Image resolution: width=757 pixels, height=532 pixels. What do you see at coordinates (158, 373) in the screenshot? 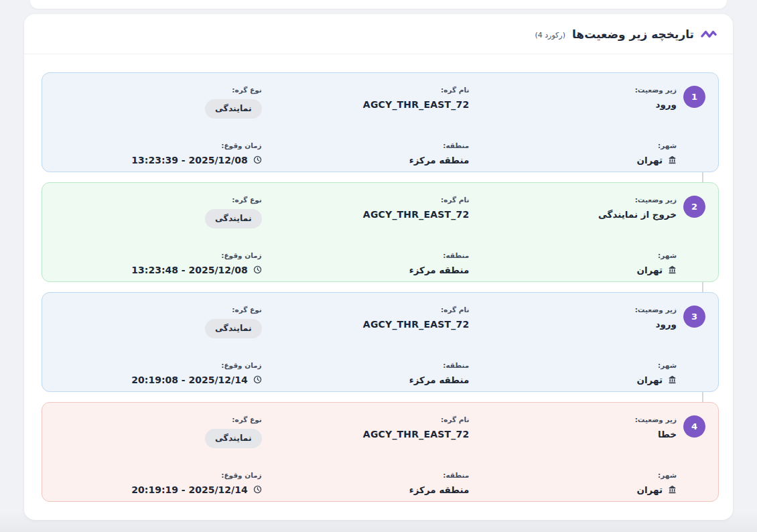
I see `field-time: زمان وقوع: 20:19:08 - 2025/12/14` at bounding box center [158, 373].